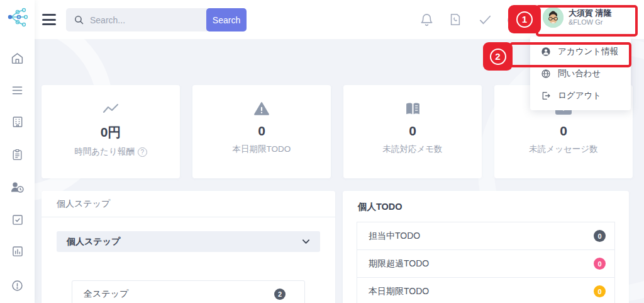  I want to click on list-icon, so click(18, 91).